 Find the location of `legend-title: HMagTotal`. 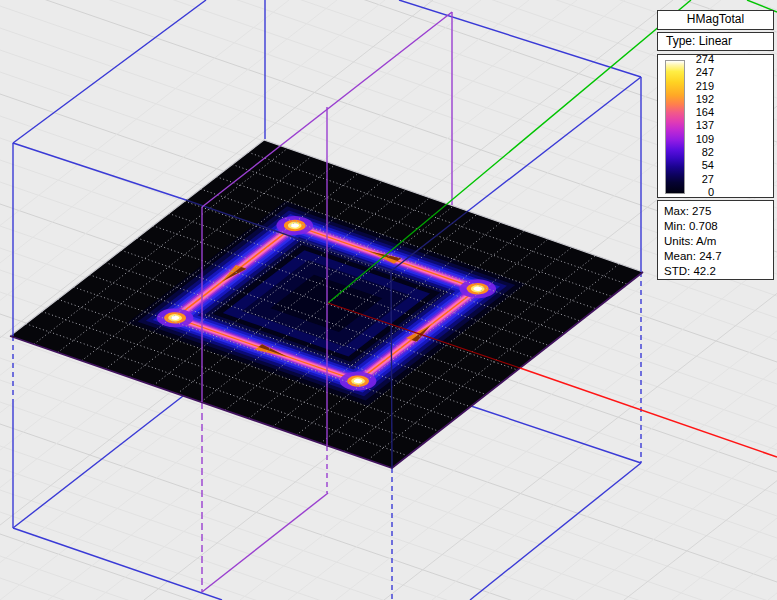

legend-title: HMagTotal is located at coordinates (716, 20).